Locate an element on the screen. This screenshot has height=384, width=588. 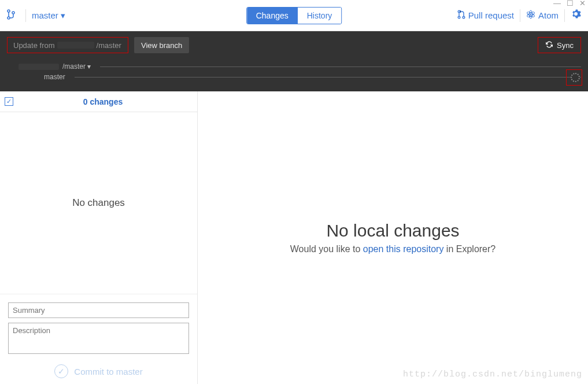
pull-request-icon is located at coordinates (461, 15).